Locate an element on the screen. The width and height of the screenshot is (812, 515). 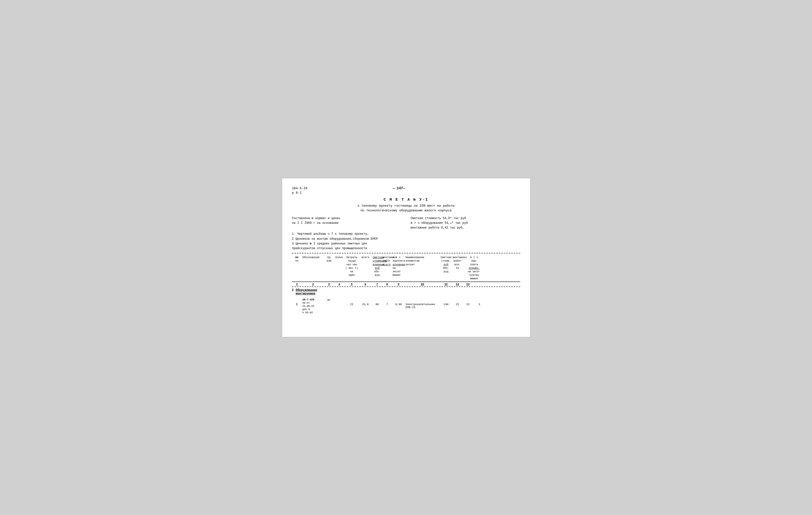
cell-mount-total: 7 is located at coordinates (387, 302).